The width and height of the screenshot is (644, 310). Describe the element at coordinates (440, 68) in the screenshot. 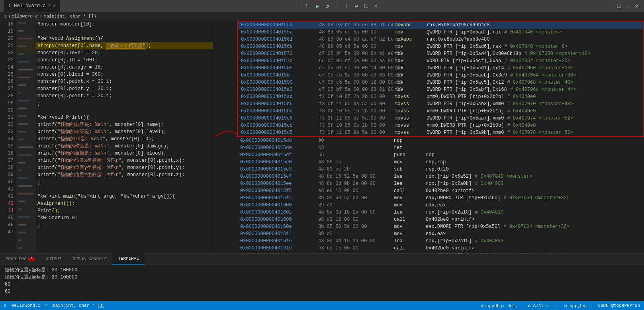

I see `disasm-row: 0x0000000000401585c7 05 d1 5a 00 00 14 0…` at that location.